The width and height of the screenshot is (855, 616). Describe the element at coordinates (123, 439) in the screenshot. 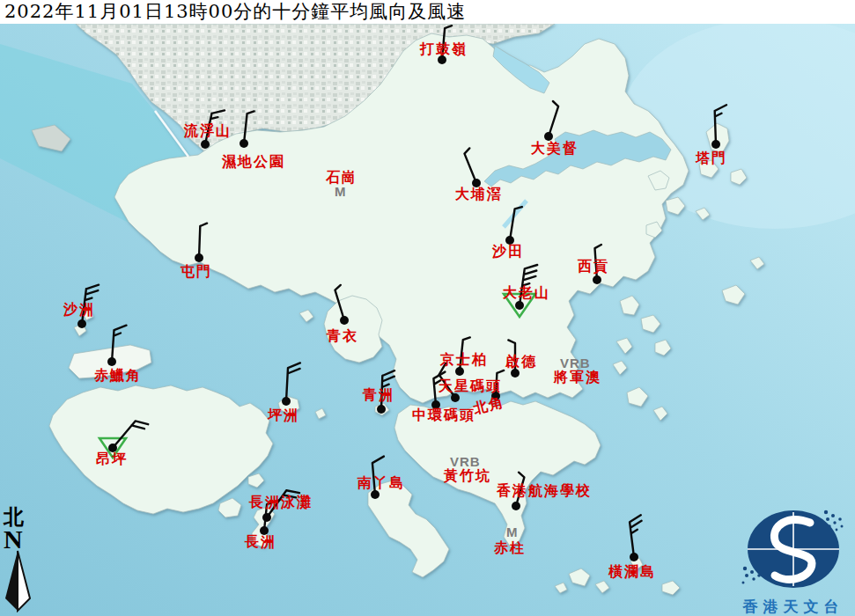

I see `station-marker-ngong-ping` at that location.